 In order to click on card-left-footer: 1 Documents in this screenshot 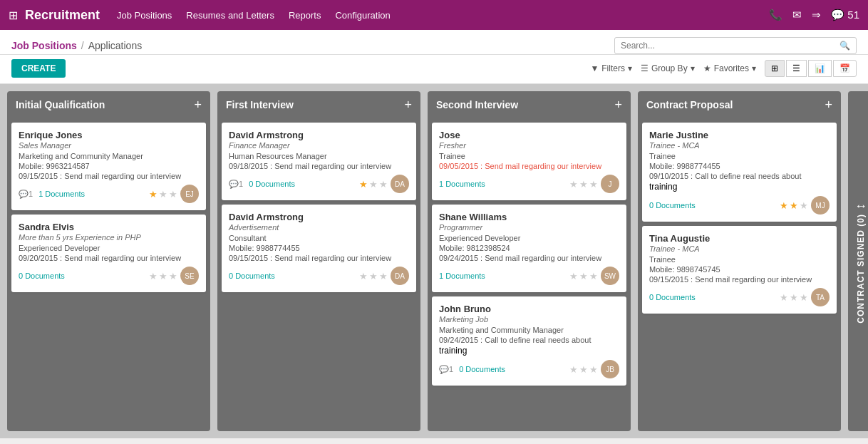, I will do `click(462, 276)`.